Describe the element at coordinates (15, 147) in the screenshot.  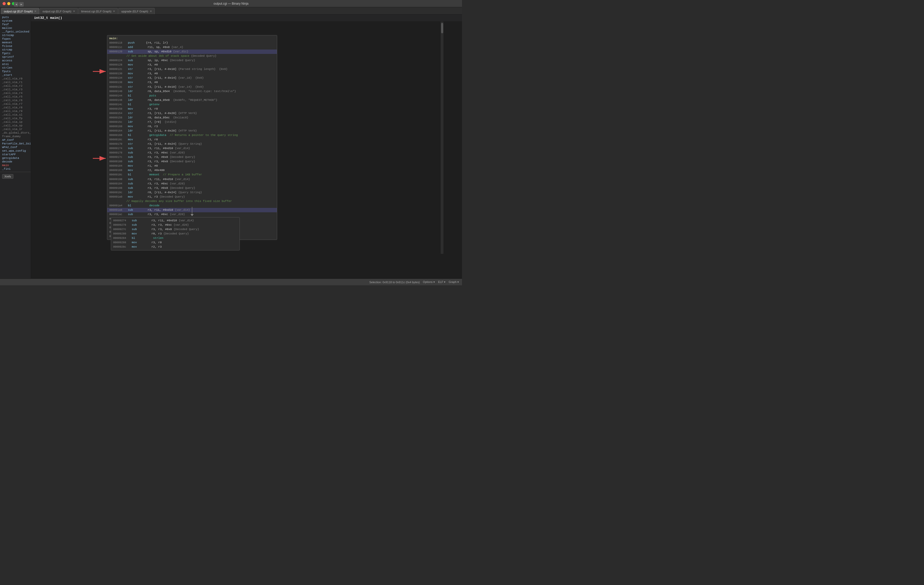
I see `sidebar: puts system feof malloc __fgetc_unlocked…` at that location.